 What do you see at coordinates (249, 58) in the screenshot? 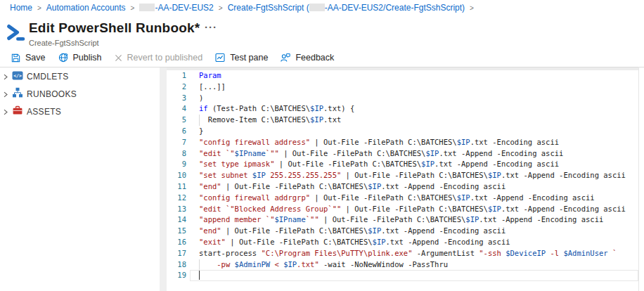
I see `test-pane-label: Test pane` at bounding box center [249, 58].